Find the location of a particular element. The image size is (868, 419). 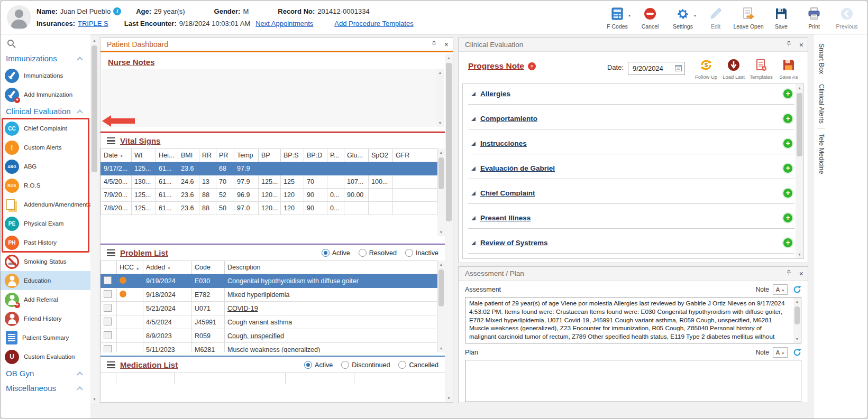

cell: 13 is located at coordinates (208, 182).